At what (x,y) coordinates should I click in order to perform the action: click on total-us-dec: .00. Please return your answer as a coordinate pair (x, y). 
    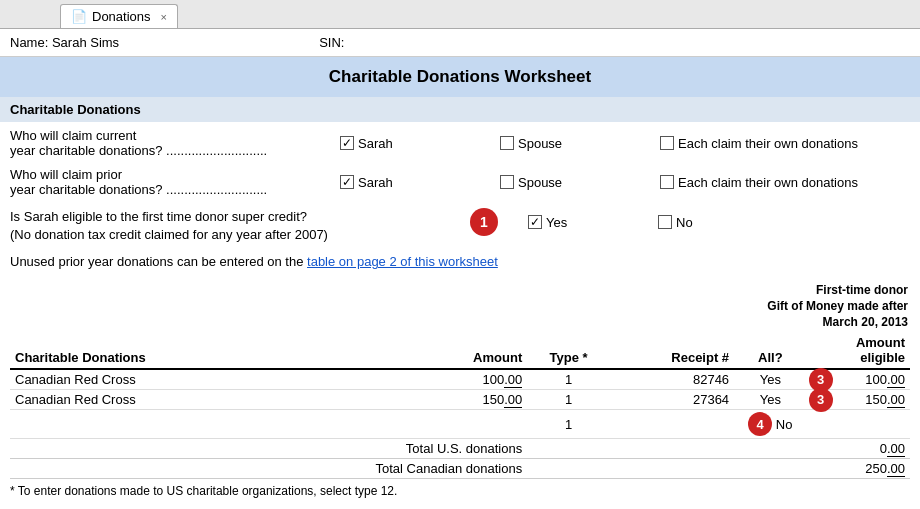
    Looking at the image, I should click on (896, 449).